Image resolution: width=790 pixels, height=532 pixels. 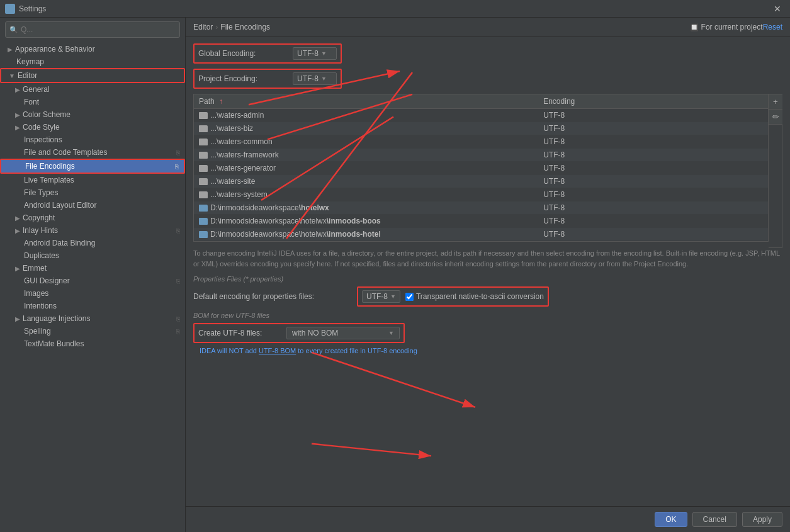 I want to click on cancel-button: Cancel, so click(x=715, y=519).